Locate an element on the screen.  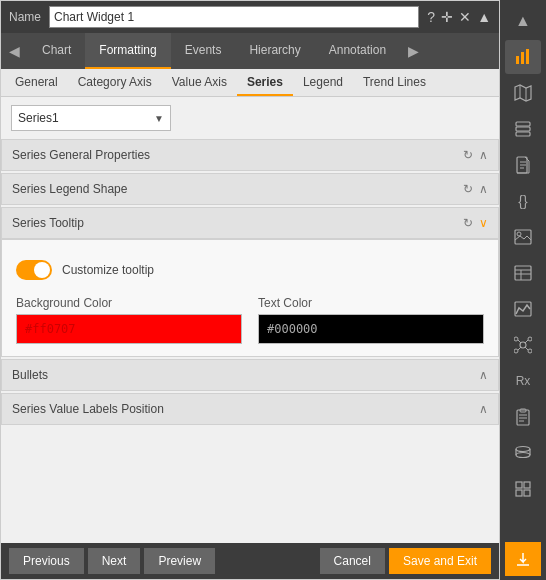
tab-bar: ◀ Chart Formatting Events Hierarchy Anno… is located at coordinates (250, 51).